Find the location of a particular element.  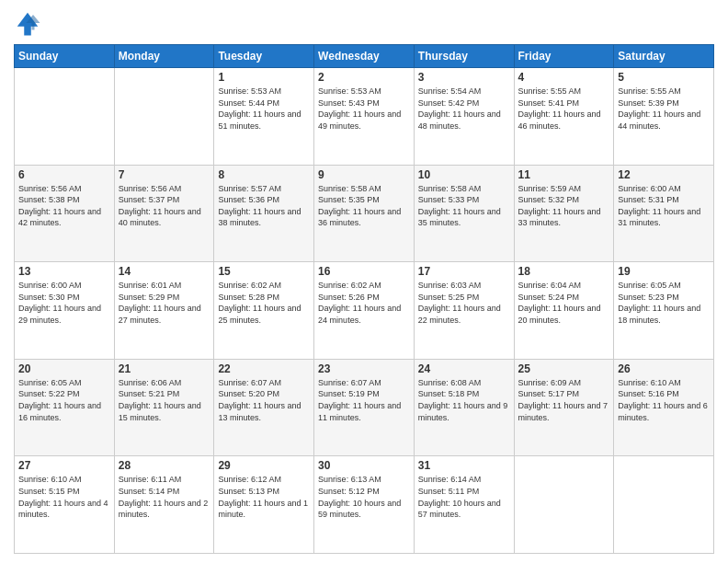

calendar-cell: 22Sunrise: 6:07 AM Sunset: 5:20 PM Dayli… is located at coordinates (265, 408).